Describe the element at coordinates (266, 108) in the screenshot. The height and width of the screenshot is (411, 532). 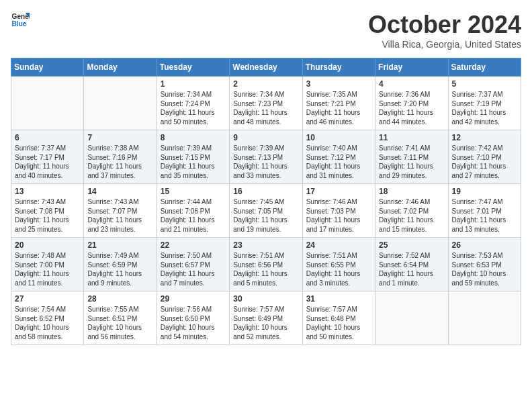
I see `cell-content: Sunrise: 7:34 AM Sunset: 7:23 PM Dayligh…` at that location.